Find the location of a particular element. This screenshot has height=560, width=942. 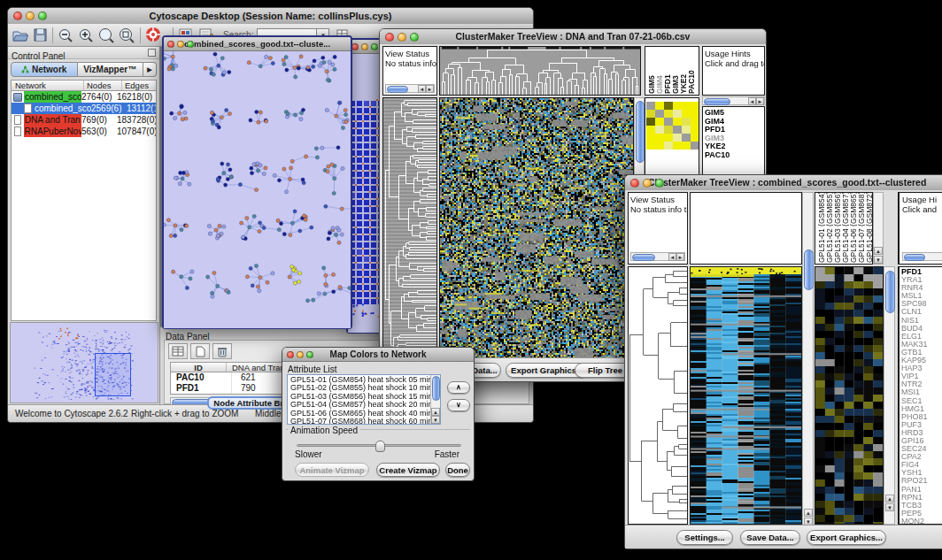

tv2-heatmap is located at coordinates (745, 395).